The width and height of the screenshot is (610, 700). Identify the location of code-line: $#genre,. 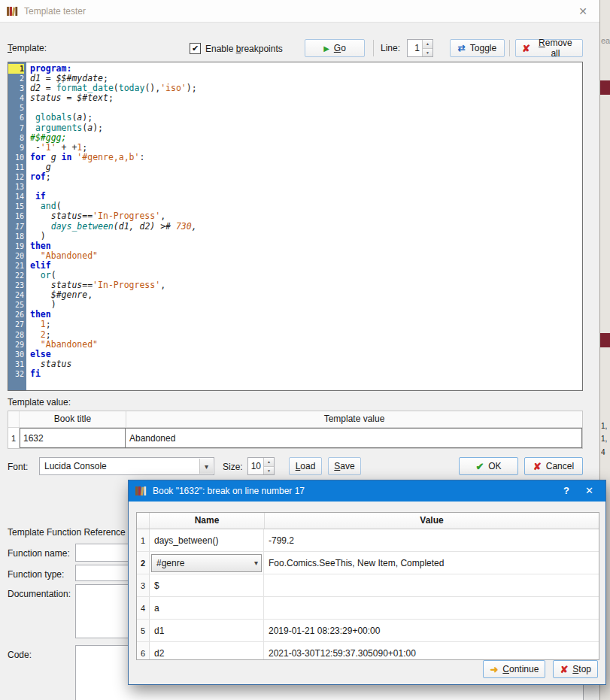
(306, 295).